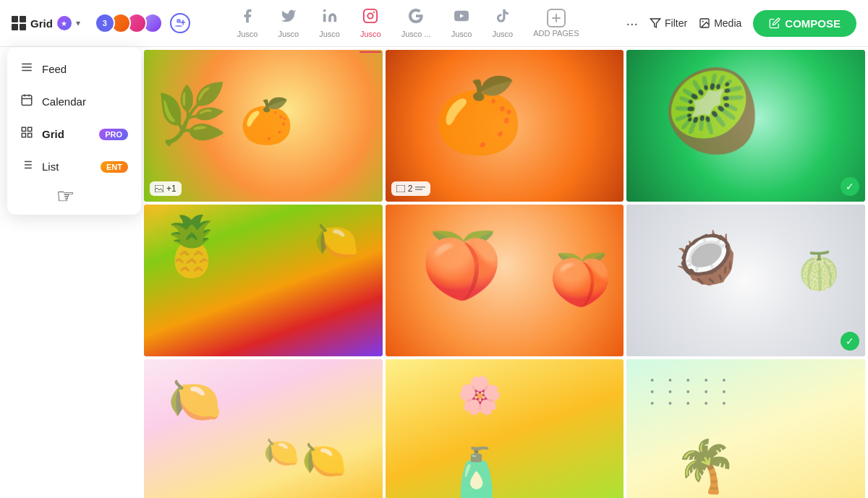 This screenshot has width=868, height=498. What do you see at coordinates (746, 280) in the screenshot?
I see `grid-cell-r2c3: 🥥 🍈 ✓` at bounding box center [746, 280].